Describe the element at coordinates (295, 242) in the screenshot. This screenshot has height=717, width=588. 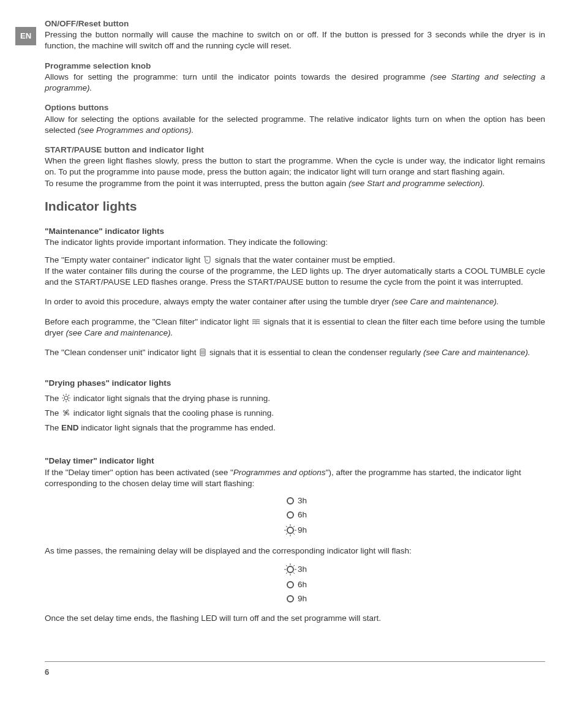
I see `maintenance-intro: The indicator lights provide important i…` at that location.